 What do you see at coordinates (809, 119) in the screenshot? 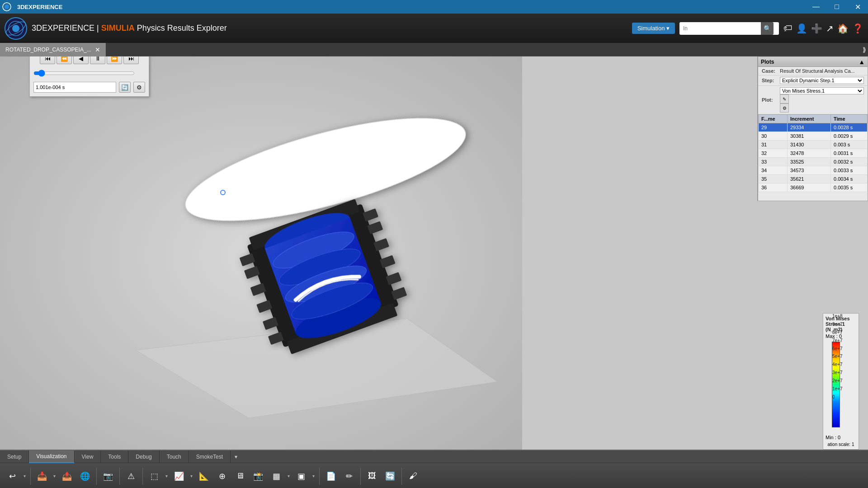
I see `plots-table-header-increment: Increment` at bounding box center [809, 119].